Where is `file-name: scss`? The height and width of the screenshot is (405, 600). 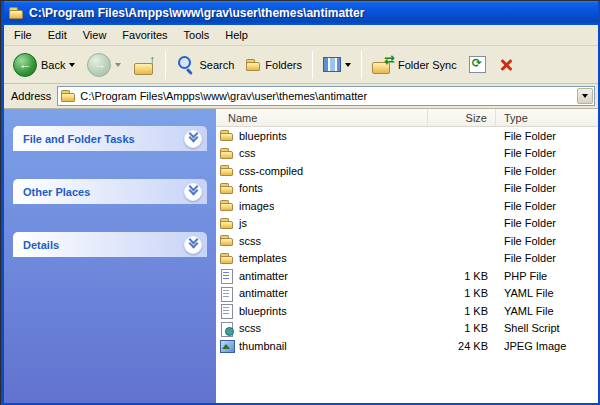
file-name: scss is located at coordinates (250, 241).